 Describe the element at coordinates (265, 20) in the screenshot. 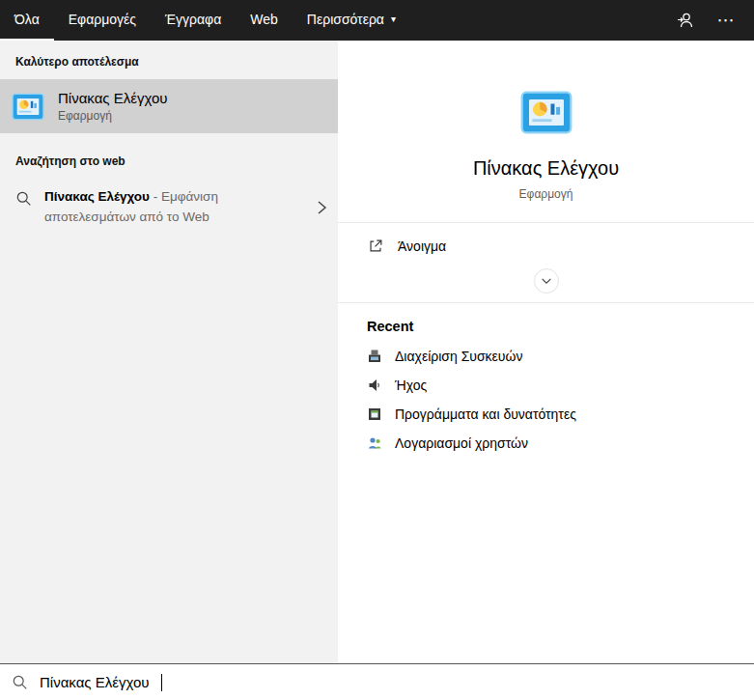

I see `tab-web: Web` at that location.